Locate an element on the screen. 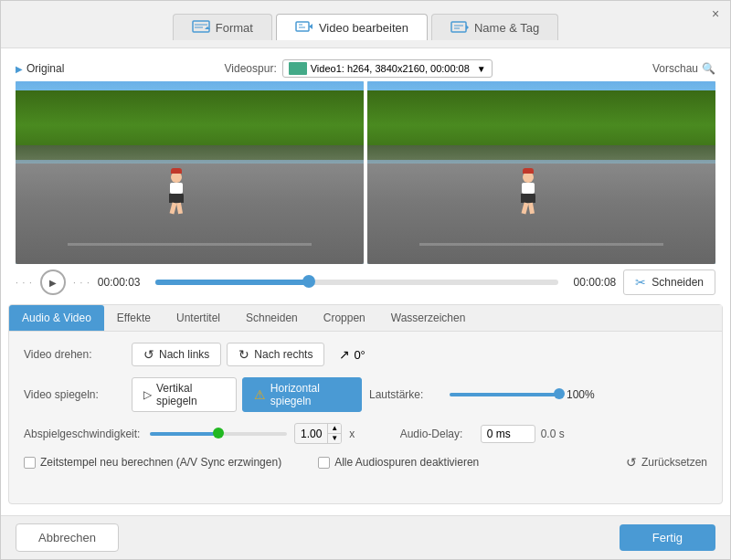  speed-input: 1.00 ▲ ▼ is located at coordinates (318, 433).